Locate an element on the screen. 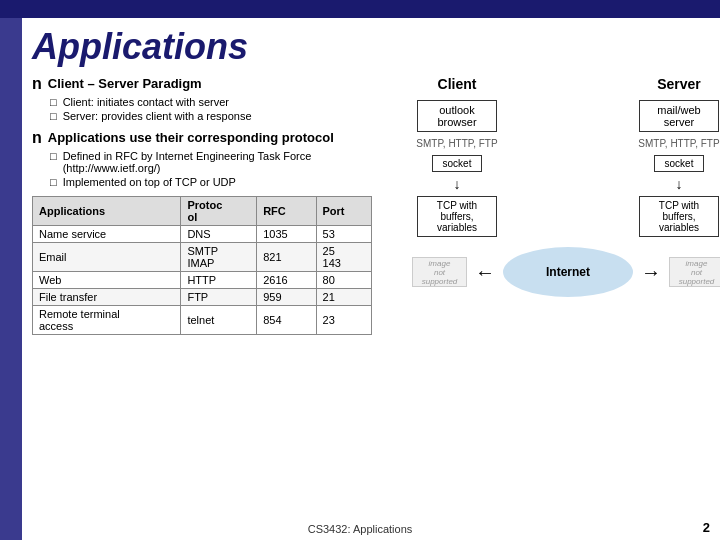 The width and height of the screenshot is (720, 540). table-row: Web HTTP 2616 80 is located at coordinates (202, 280).